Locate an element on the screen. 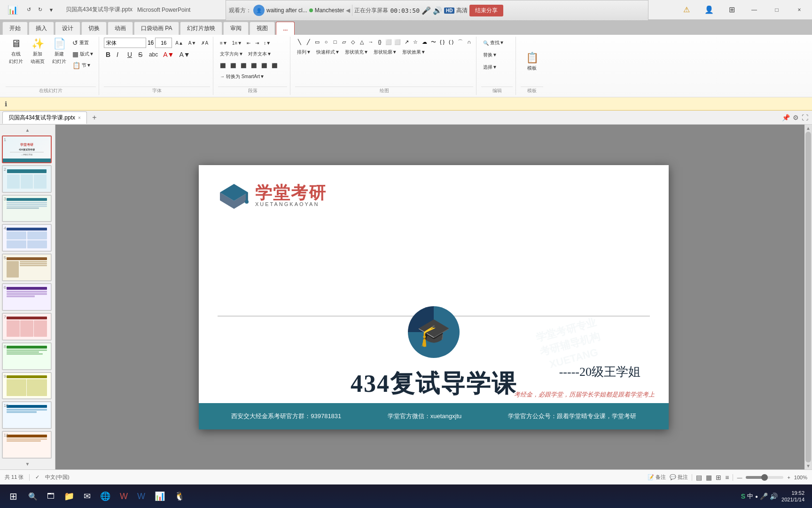 The image size is (812, 508). slide-thumb-11: 11 is located at coordinates (27, 445).